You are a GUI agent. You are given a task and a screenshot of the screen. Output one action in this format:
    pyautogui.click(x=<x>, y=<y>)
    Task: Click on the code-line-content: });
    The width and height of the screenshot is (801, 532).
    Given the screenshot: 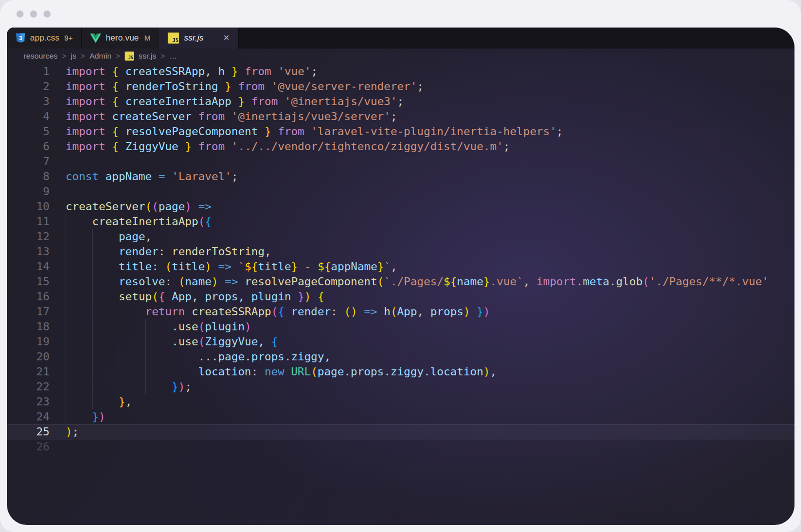 What is the action you would take?
    pyautogui.click(x=422, y=387)
    